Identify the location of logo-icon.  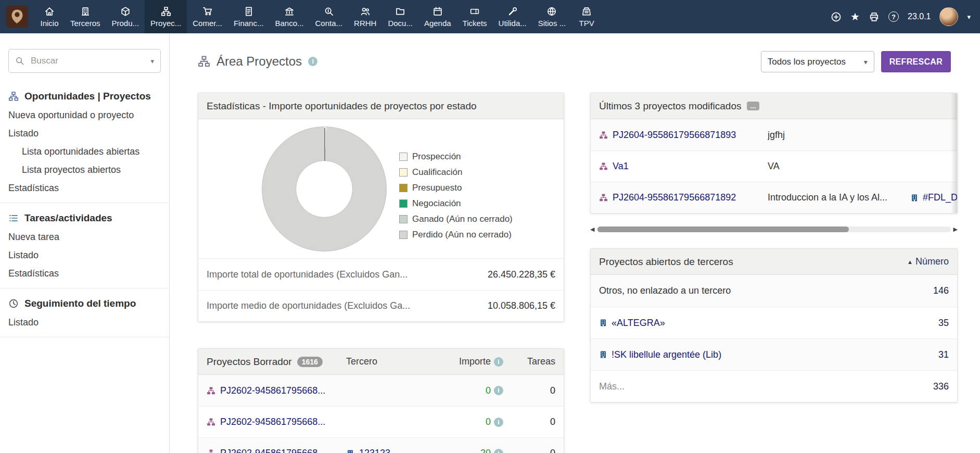
(17, 17).